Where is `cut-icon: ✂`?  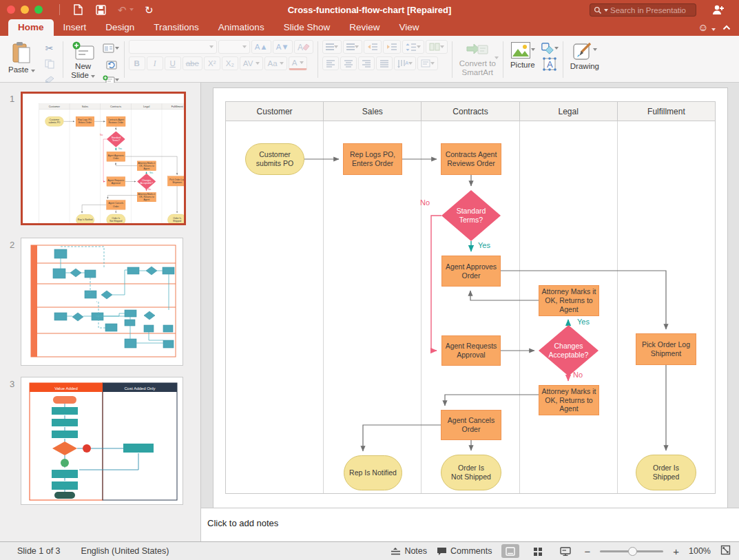
cut-icon: ✂ is located at coordinates (50, 48).